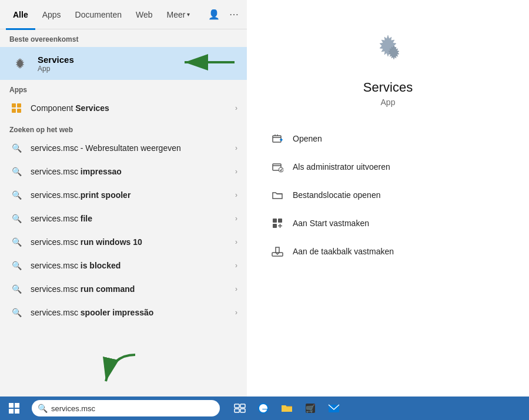 Image resolution: width=529 pixels, height=420 pixels. Describe the element at coordinates (145, 15) in the screenshot. I see `tab-web: Web` at that location.